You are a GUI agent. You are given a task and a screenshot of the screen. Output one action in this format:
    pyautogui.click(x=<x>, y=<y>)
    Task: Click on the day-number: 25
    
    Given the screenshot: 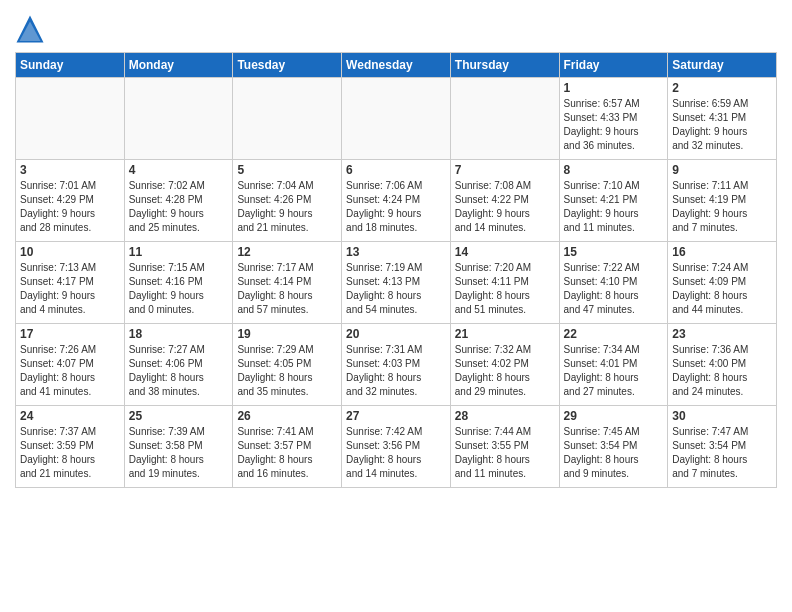 What is the action you would take?
    pyautogui.click(x=179, y=416)
    